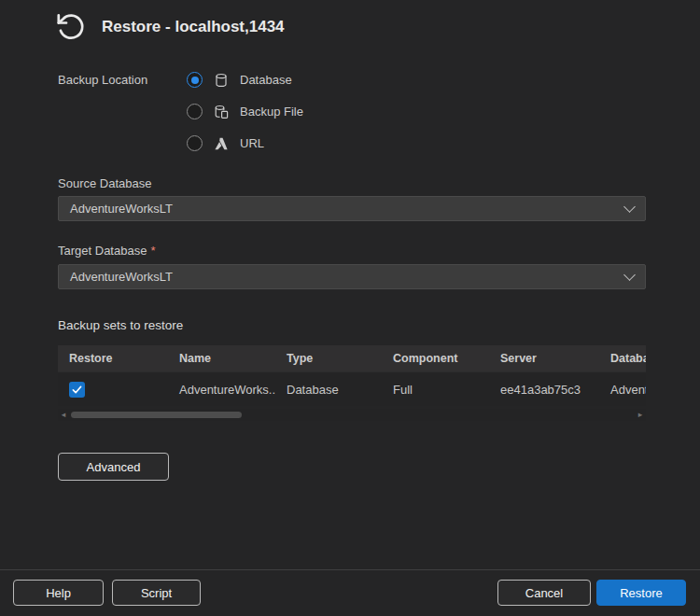  What do you see at coordinates (350, 569) in the screenshot?
I see `footer-divider` at bounding box center [350, 569].